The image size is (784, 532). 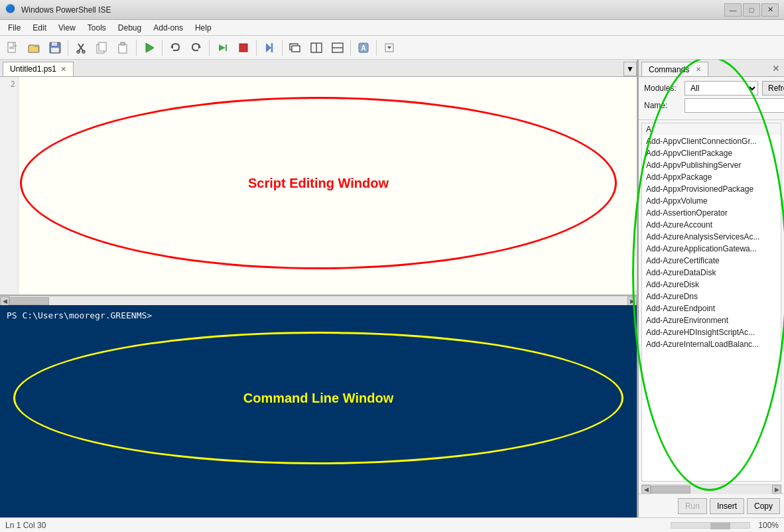 What do you see at coordinates (711, 177) in the screenshot?
I see `command-item: Add-AppxPackage` at bounding box center [711, 177].